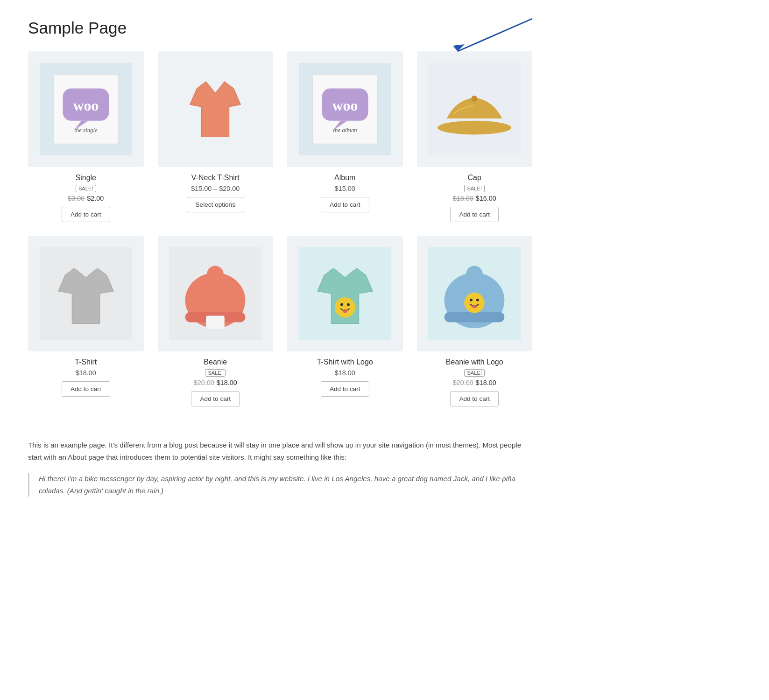 The width and height of the screenshot is (769, 700). What do you see at coordinates (463, 198) in the screenshot?
I see `price-original: $18.00` at bounding box center [463, 198].